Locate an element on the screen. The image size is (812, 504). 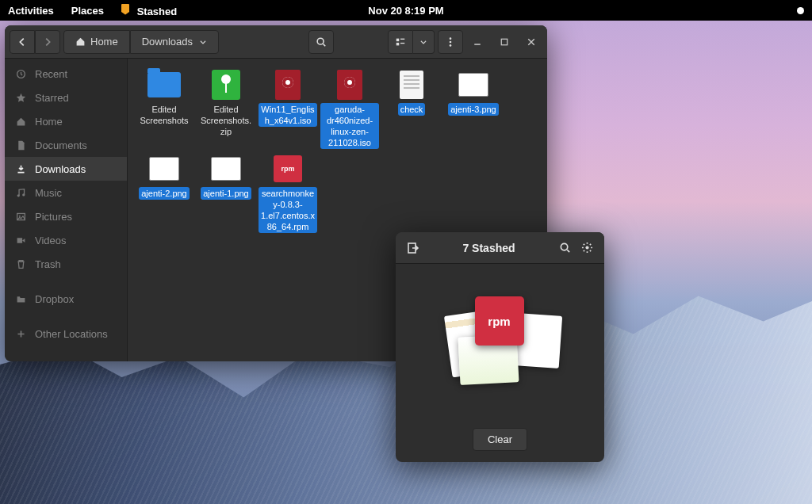
stash-thumb-rpm: rpm is located at coordinates (500, 321).